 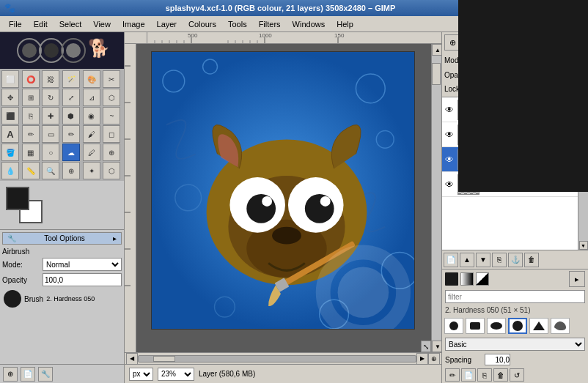 What do you see at coordinates (436, 198) in the screenshot?
I see `vertical-scrollbar: ▲ ▼` at bounding box center [436, 198].